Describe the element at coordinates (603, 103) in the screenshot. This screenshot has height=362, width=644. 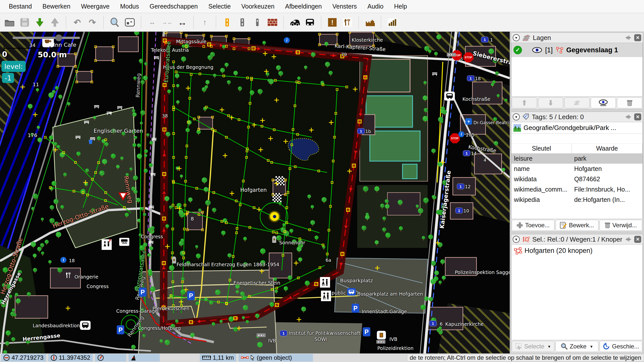
I see `layer-visibility-button` at that location.